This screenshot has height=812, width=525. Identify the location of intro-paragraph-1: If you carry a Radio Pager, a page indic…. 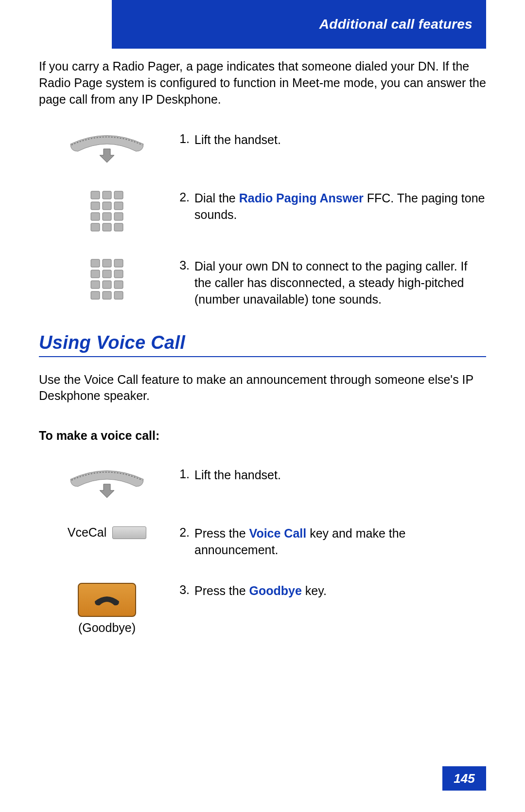
(262, 83).